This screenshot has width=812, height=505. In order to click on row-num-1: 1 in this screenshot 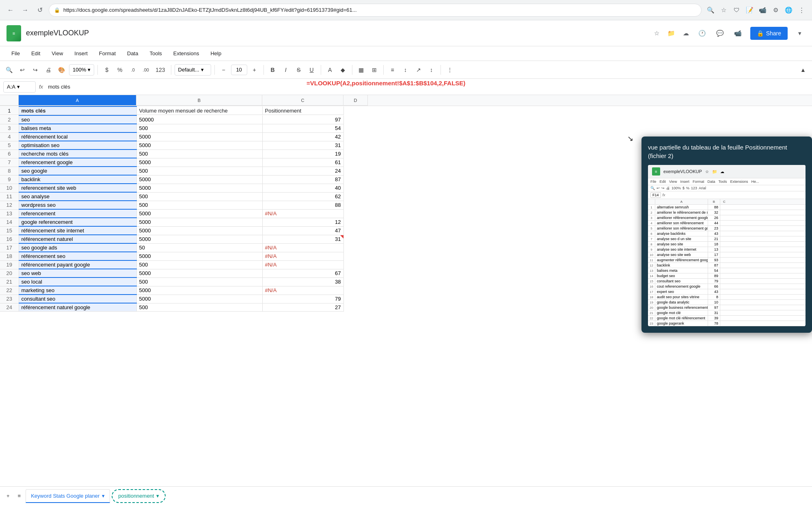, I will do `click(9, 111)`.